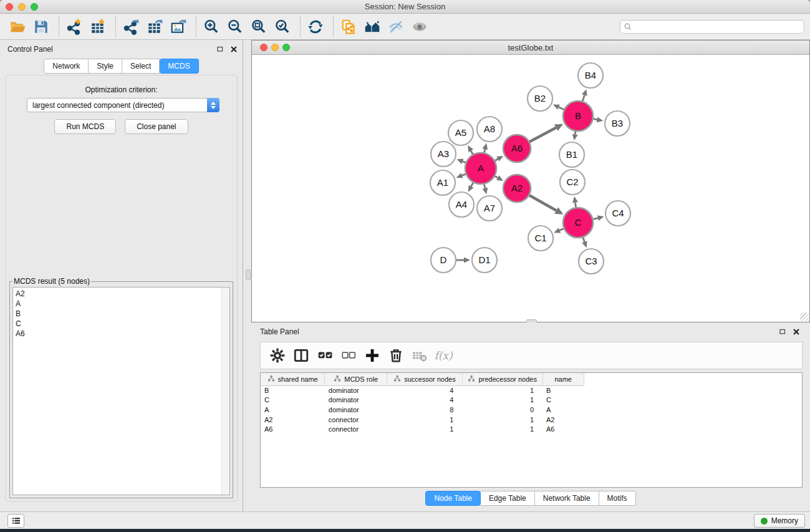 This screenshot has width=810, height=532. Describe the element at coordinates (105, 66) in the screenshot. I see `tab-style: Style` at that location.